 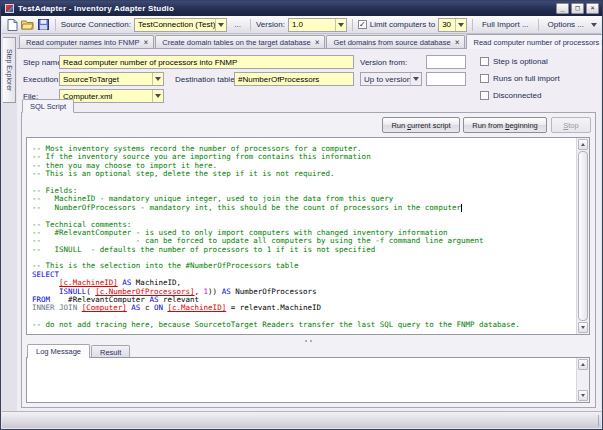 What do you see at coordinates (484, 78) in the screenshot?
I see `runs-on-full-import-checkbox` at bounding box center [484, 78].